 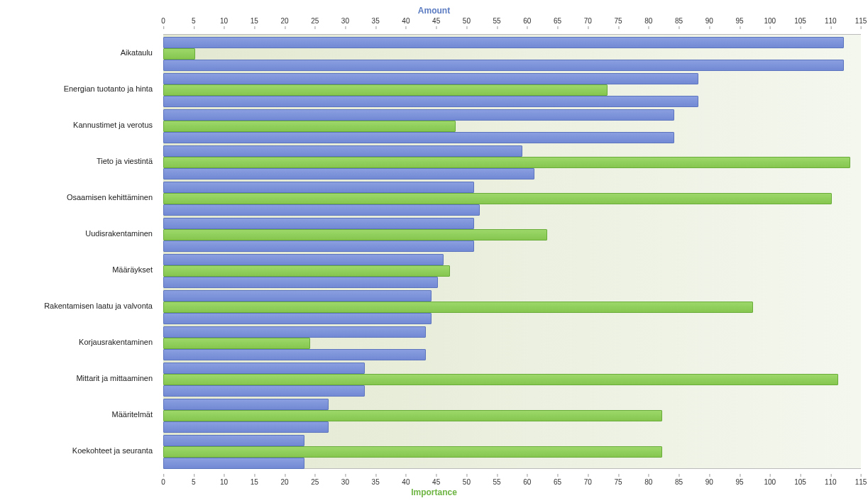 I want to click on x-tick-bottom: 115, so click(x=862, y=482).